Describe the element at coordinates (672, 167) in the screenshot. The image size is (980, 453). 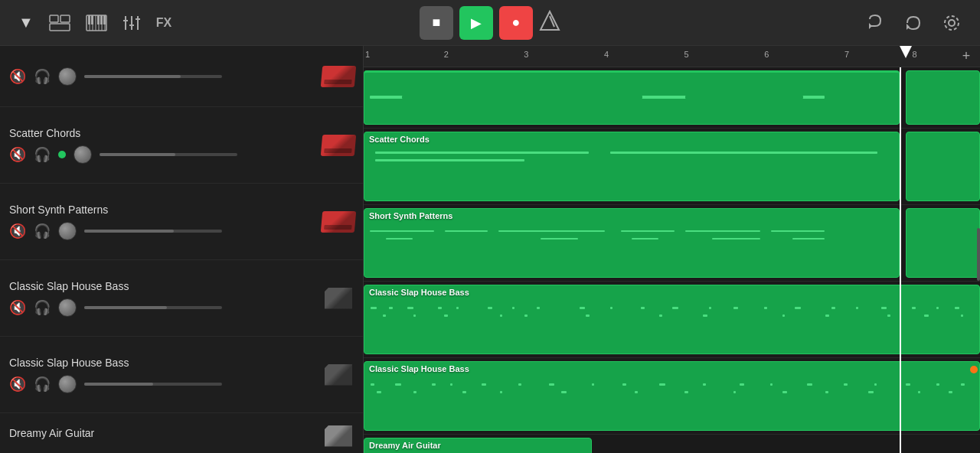
I see `track-lane: Scatter Chords` at that location.